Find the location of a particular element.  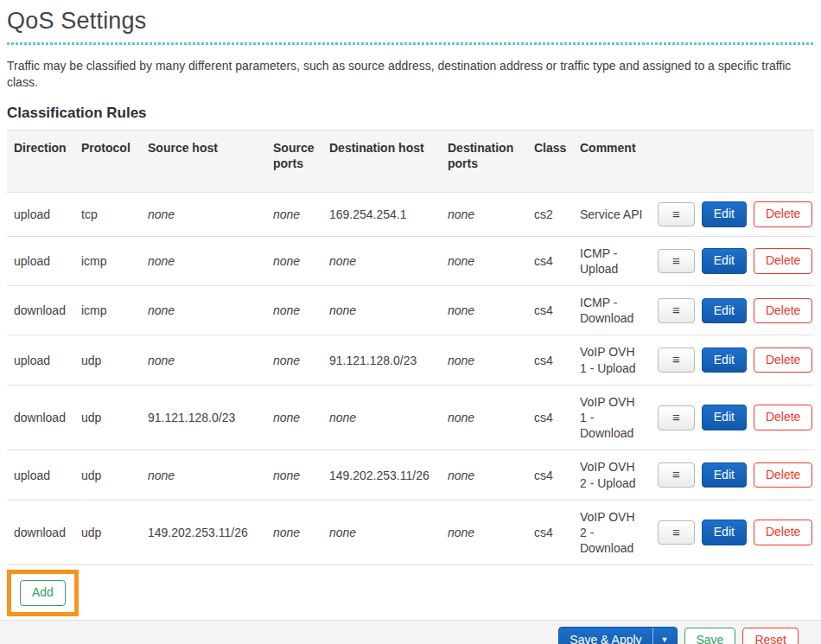

header-class: Class is located at coordinates (550, 162).